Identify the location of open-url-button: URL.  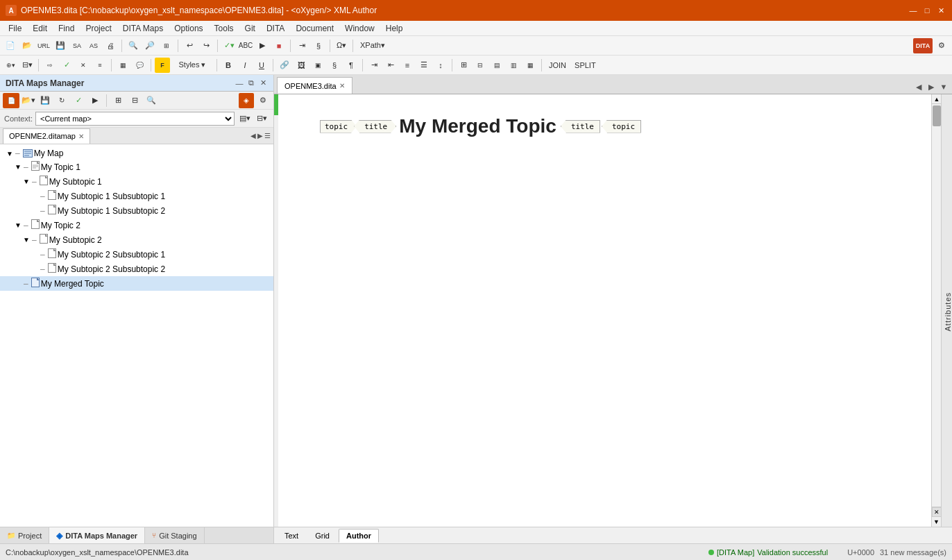
(44, 46).